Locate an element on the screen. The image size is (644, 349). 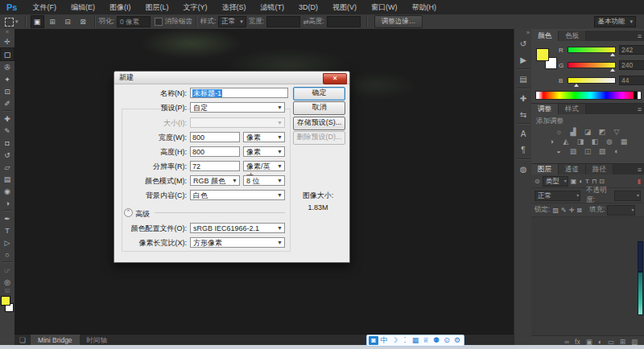
layer-group-icon: ▭ is located at coordinates (611, 342).